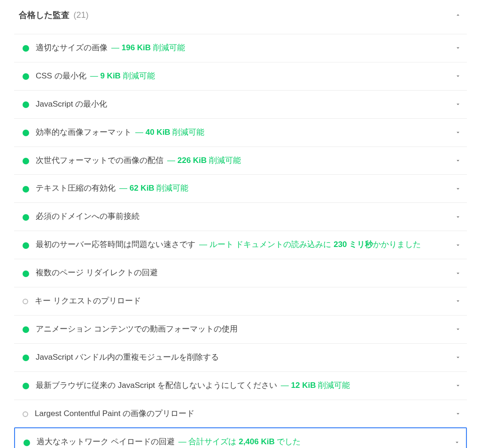  I want to click on audit-detail: — 9 KiB 削減可能, so click(123, 76).